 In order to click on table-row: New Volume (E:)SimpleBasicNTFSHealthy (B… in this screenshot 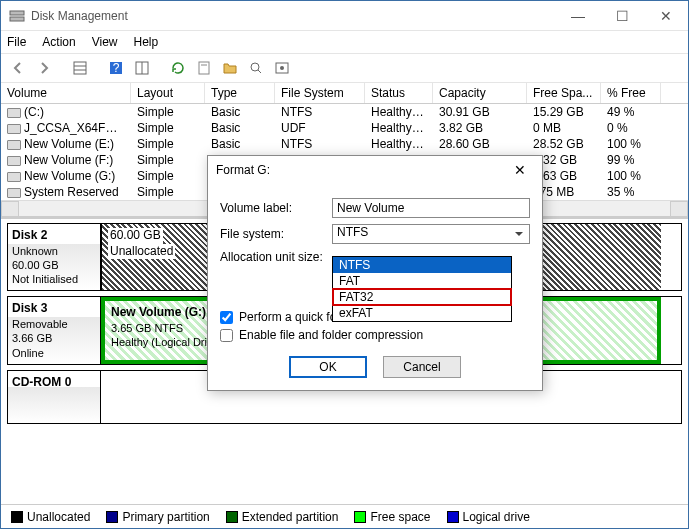, I will do `click(344, 144)`.